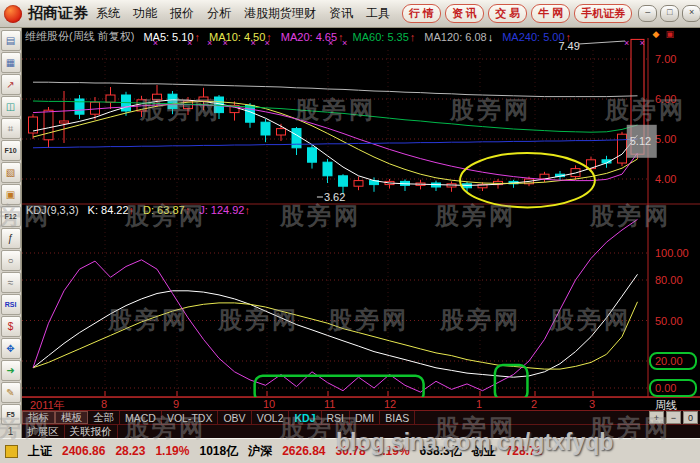 This screenshot has height=463, width=700. What do you see at coordinates (674, 418) in the screenshot?
I see `zoom-−-button: −` at bounding box center [674, 418].